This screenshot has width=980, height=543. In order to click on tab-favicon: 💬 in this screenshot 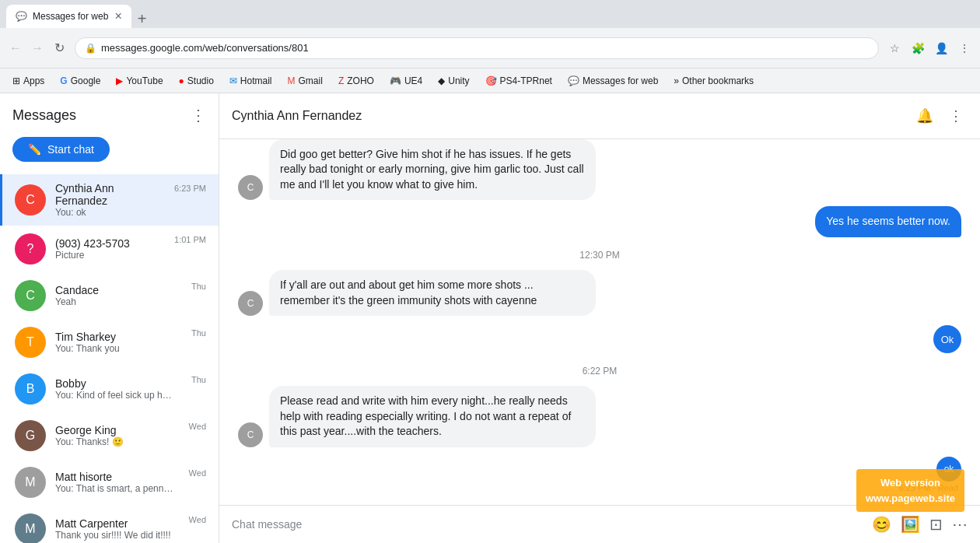, I will do `click(21, 16)`.